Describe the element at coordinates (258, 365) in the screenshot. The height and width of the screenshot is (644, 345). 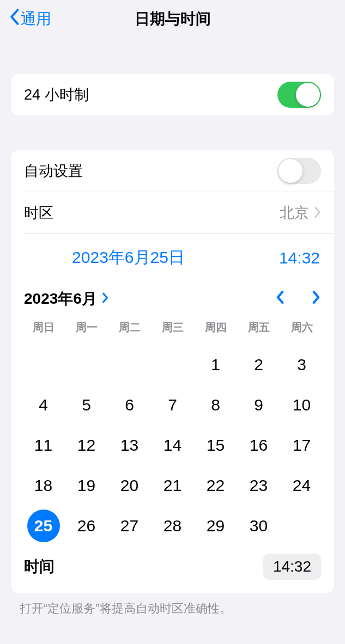
I see `calendar-day: 2` at that location.